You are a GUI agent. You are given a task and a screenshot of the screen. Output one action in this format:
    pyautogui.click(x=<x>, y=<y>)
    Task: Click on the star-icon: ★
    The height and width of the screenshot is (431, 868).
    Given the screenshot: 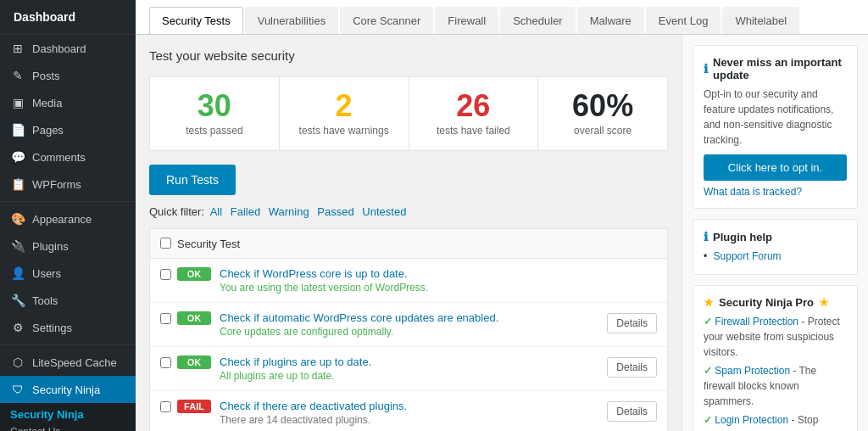 What is the action you would take?
    pyautogui.click(x=709, y=302)
    